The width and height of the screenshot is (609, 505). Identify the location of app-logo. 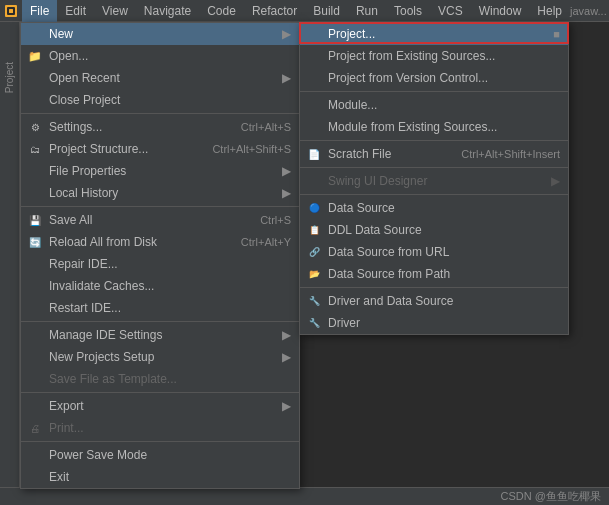
(11, 11).